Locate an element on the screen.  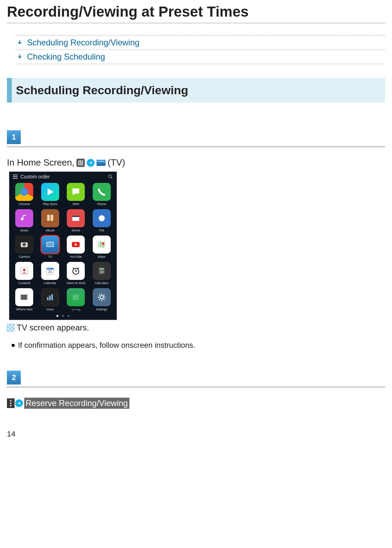
app-music: Music is located at coordinates (24, 221).